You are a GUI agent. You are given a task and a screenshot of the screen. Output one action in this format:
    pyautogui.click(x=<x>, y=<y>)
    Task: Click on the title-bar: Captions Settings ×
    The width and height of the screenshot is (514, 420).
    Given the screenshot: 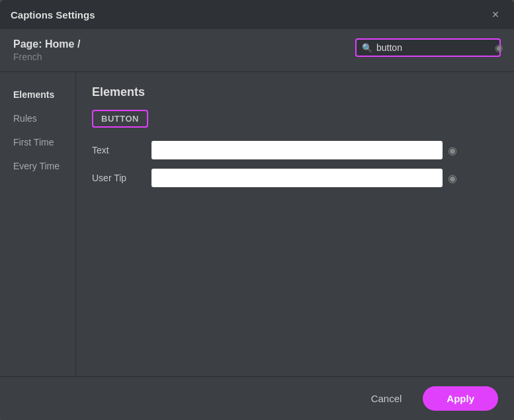 What is the action you would take?
    pyautogui.click(x=257, y=15)
    